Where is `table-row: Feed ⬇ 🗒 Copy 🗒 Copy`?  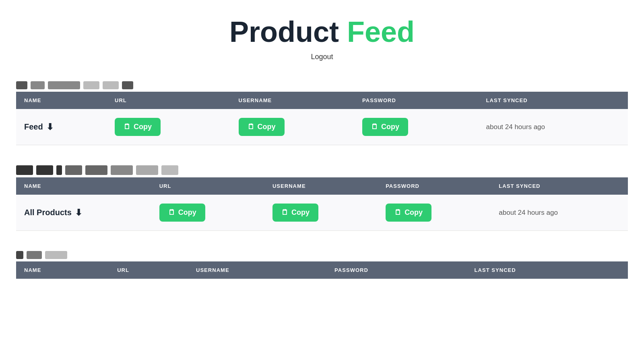
table-row: Feed ⬇ 🗒 Copy 🗒 Copy is located at coordinates (322, 127).